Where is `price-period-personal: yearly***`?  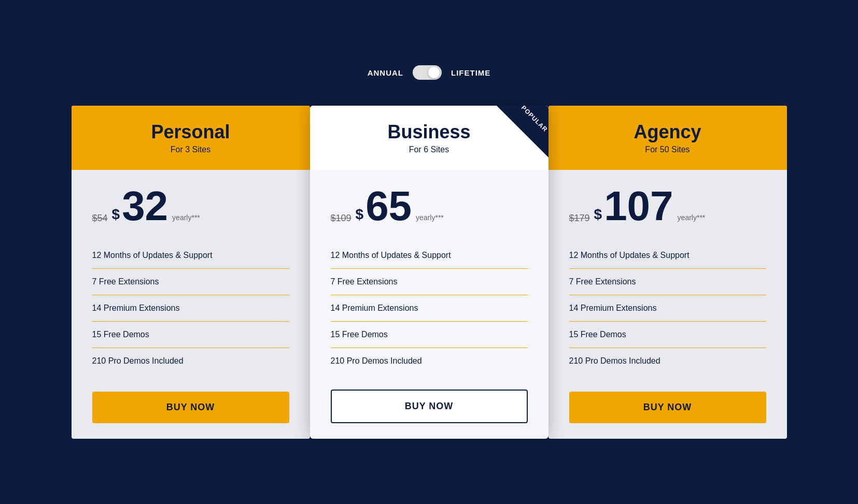 price-period-personal: yearly*** is located at coordinates (186, 218).